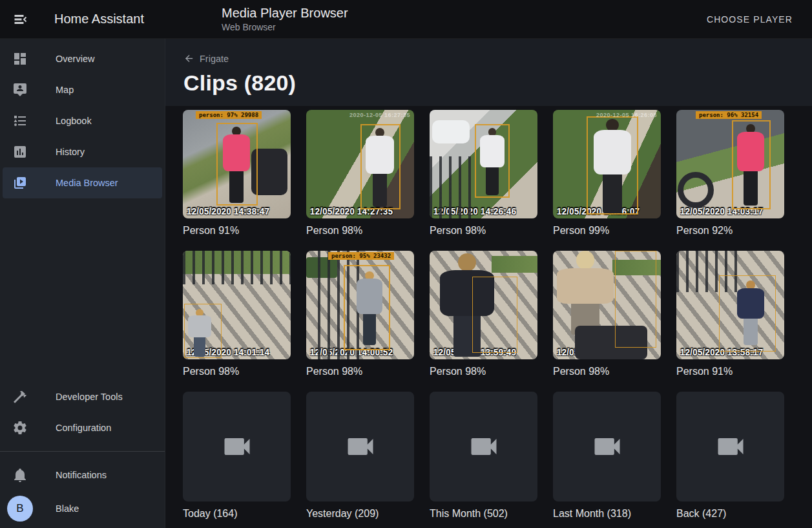 The height and width of the screenshot is (528, 812). What do you see at coordinates (20, 428) in the screenshot?
I see `gear-icon` at bounding box center [20, 428].